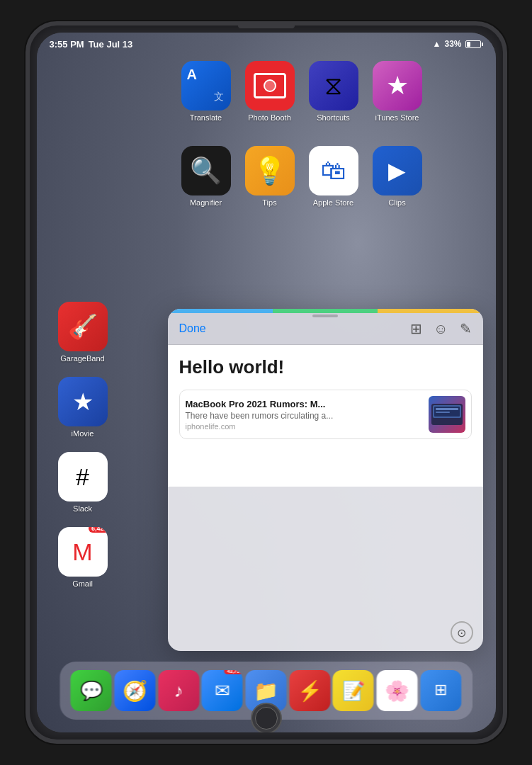 Image resolution: width=532 pixels, height=765 pixels. Describe the element at coordinates (83, 482) in the screenshot. I see `app-slack: # Slack` at that location.